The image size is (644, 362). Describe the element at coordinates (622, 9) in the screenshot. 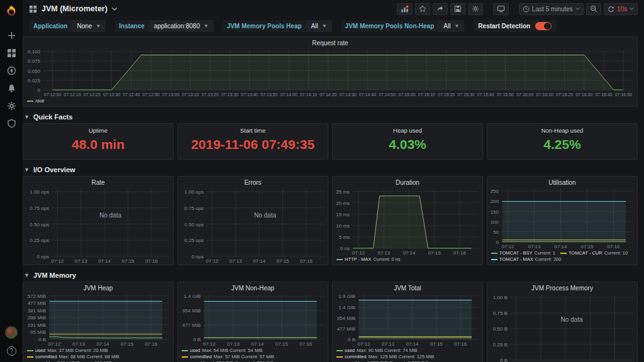

I see `refresh-interval-label: 10s` at that location.